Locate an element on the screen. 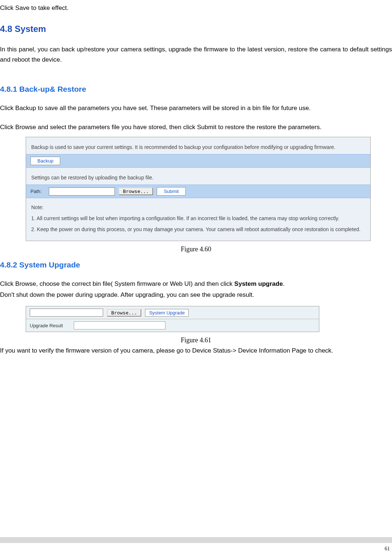 The image size is (392, 554). figure-460-caption: Figure 4.60 is located at coordinates (196, 249).